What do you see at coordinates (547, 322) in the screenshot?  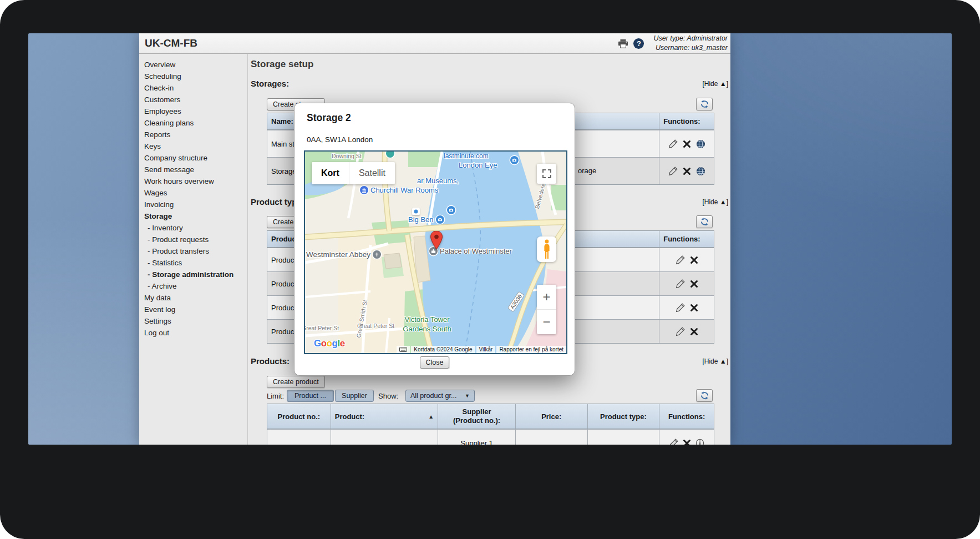 I see `zoom-out-button: −` at bounding box center [547, 322].